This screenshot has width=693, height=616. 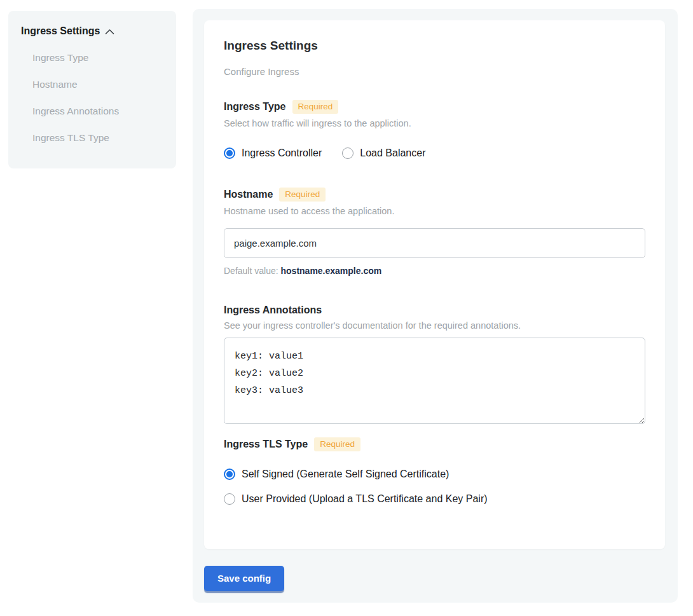 What do you see at coordinates (266, 444) in the screenshot?
I see `tls-type-label: Ingress TLS Type` at bounding box center [266, 444].